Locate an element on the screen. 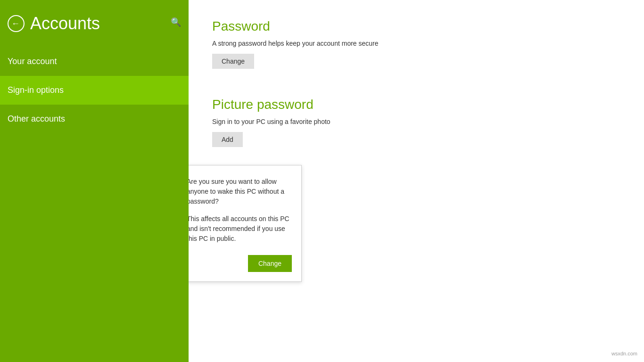  sidebar-item-your-account: Your account is located at coordinates (94, 61).